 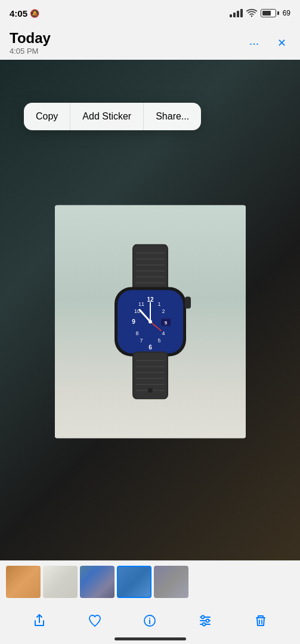 What do you see at coordinates (268, 43) in the screenshot?
I see `header-actions: ··· ✕` at bounding box center [268, 43].